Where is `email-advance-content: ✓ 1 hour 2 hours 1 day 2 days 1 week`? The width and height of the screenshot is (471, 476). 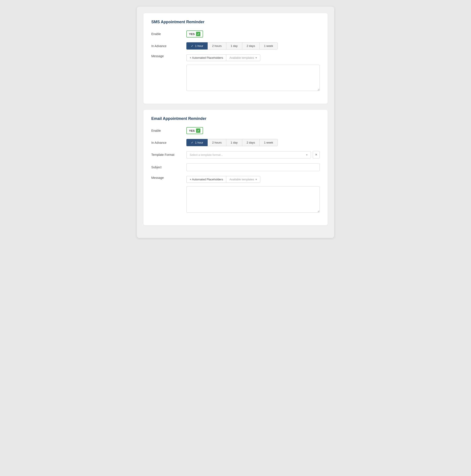 email-advance-content: ✓ 1 hour 2 hours 1 day 2 days 1 week is located at coordinates (253, 142).